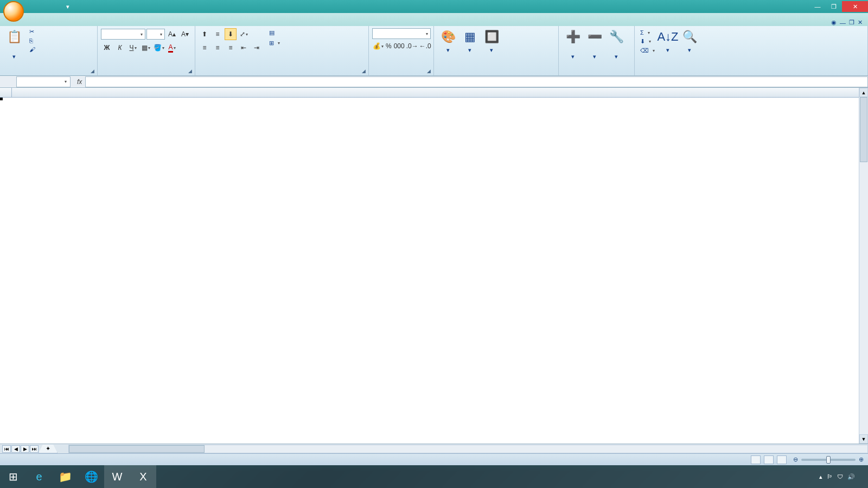 The height and width of the screenshot is (488, 868). What do you see at coordinates (39, 477) in the screenshot?
I see `taskbar-ie: e` at bounding box center [39, 477].